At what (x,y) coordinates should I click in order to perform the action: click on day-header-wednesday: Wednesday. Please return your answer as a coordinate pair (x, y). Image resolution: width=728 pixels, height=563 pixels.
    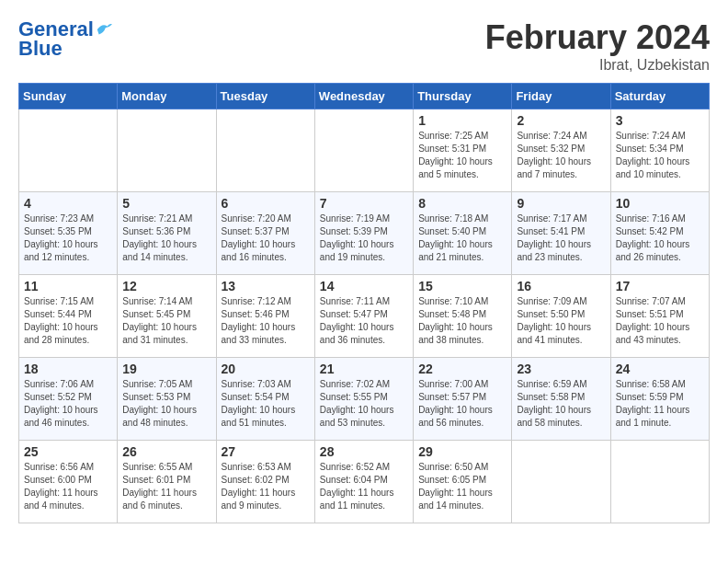
    Looking at the image, I should click on (364, 97).